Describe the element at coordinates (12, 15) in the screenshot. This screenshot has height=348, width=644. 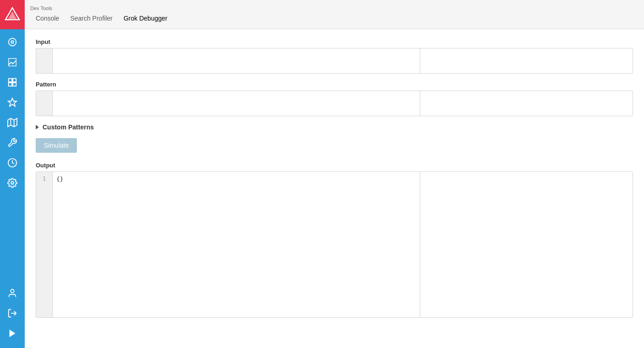
I see `kibana-logo` at that location.